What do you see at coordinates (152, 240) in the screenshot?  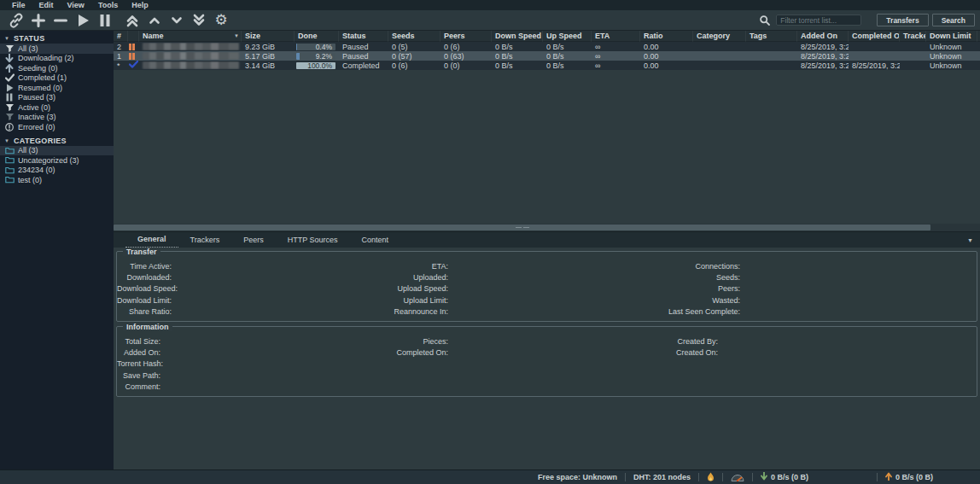 I see `tab-general: General` at bounding box center [152, 240].